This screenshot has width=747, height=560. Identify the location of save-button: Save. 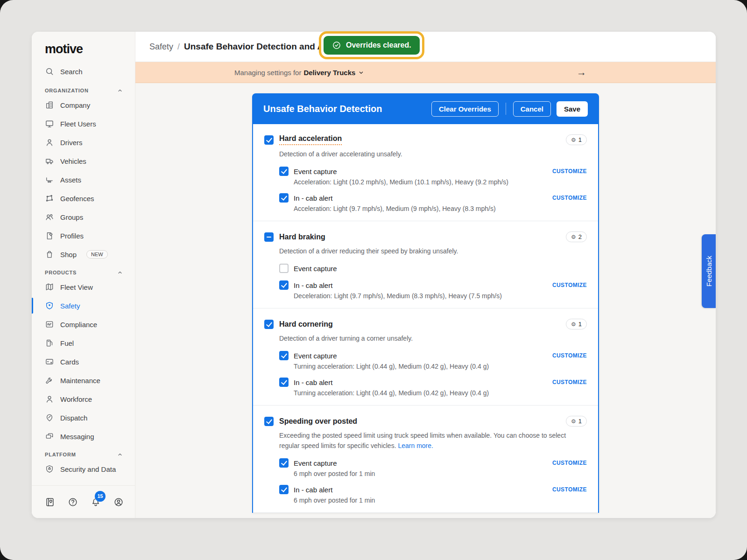
(572, 109).